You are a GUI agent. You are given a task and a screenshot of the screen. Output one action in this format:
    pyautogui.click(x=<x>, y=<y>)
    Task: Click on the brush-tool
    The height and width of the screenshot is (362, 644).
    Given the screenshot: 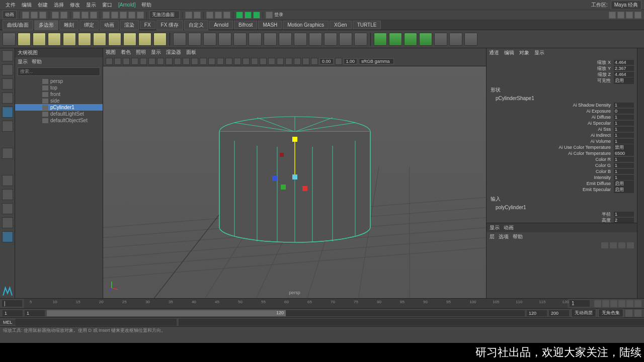 What is the action you would take?
    pyautogui.click(x=8, y=153)
    